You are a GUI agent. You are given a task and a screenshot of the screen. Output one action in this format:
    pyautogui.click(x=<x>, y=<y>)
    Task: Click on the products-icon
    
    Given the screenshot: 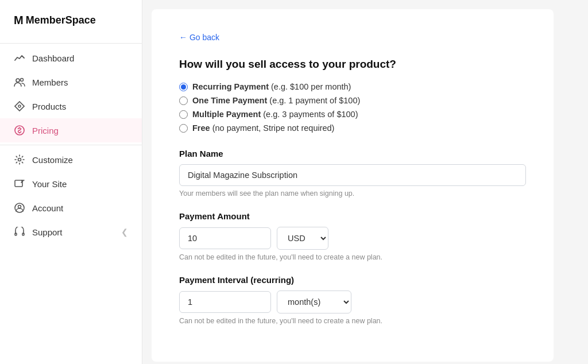 What is the action you would take?
    pyautogui.click(x=20, y=106)
    